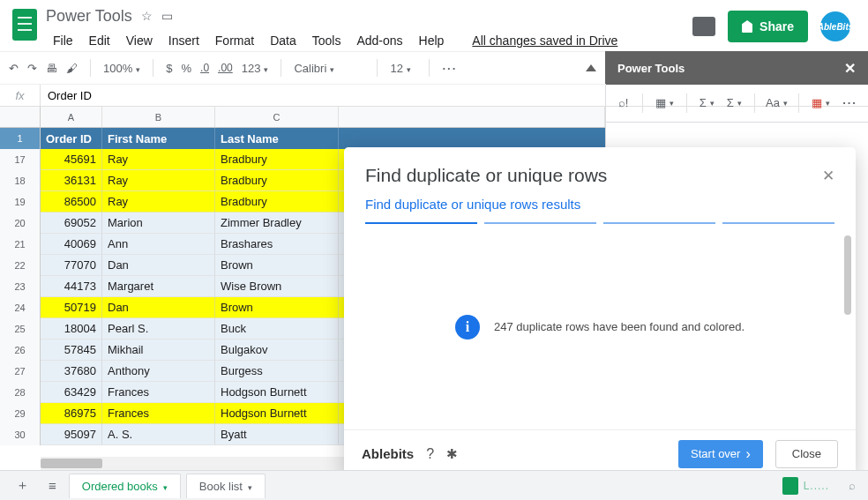  I want to click on cell: Ann, so click(159, 244).